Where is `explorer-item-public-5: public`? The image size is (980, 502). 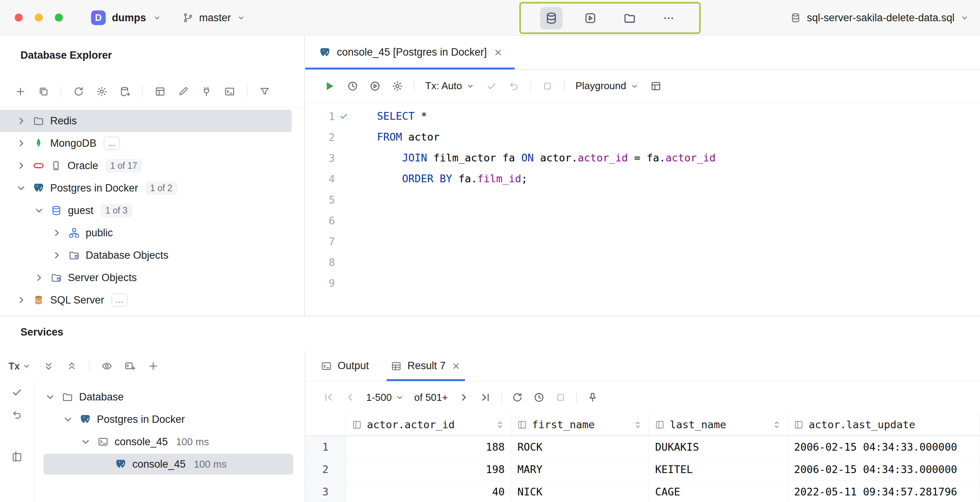 explorer-item-public-5: public is located at coordinates (152, 233).